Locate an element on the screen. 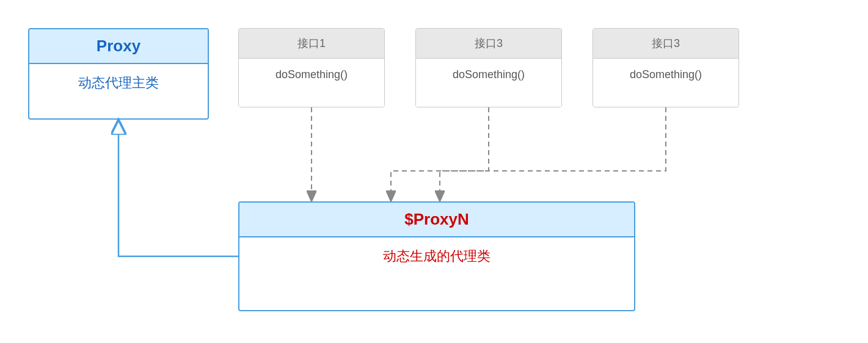 The height and width of the screenshot is (343, 868). interface1-header: 接口1 is located at coordinates (312, 44).